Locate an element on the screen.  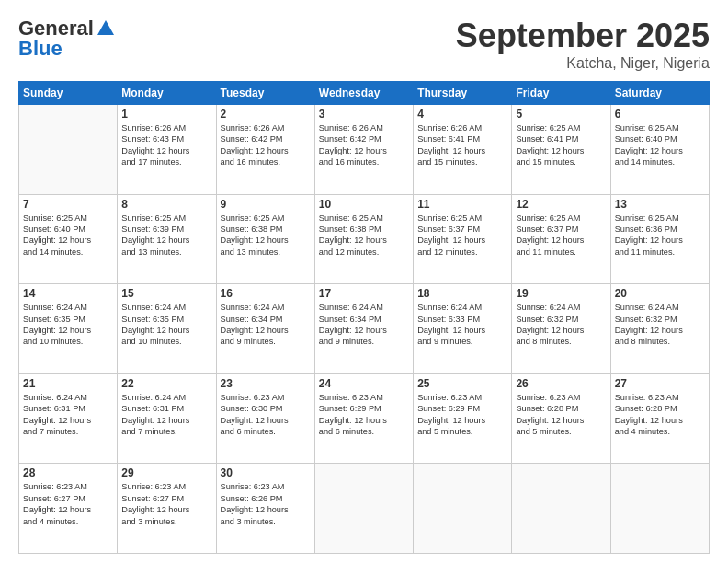
table-row: 24Sunrise: 6:23 AMSunset: 6:29 PMDayligh… is located at coordinates (364, 419).